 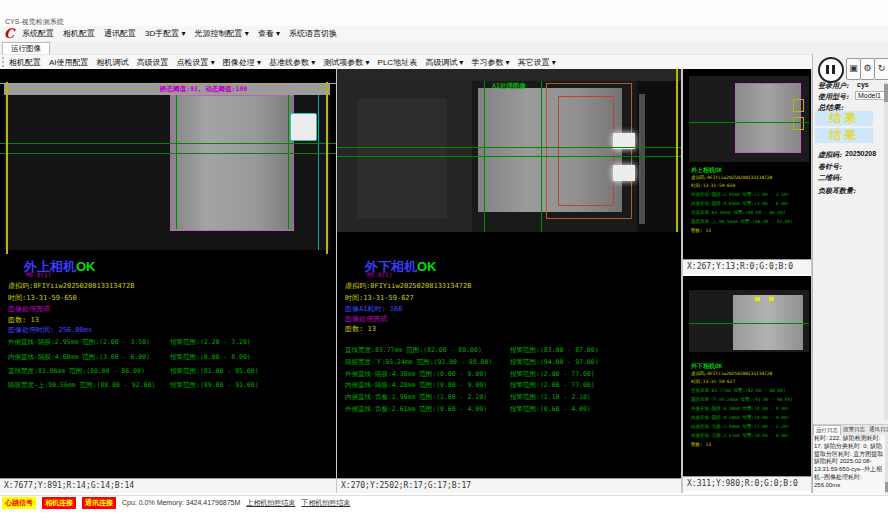 I want to click on status-ok-label: OK, so click(x=86, y=266).